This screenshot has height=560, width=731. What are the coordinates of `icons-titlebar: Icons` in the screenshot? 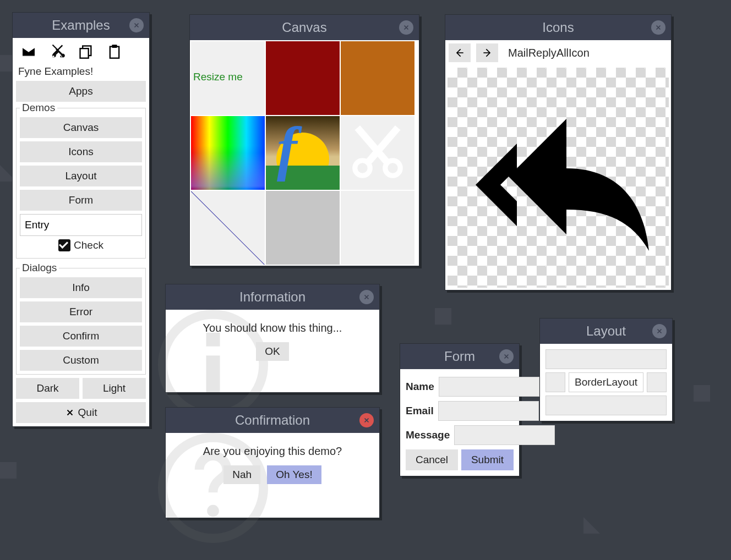 It's located at (558, 28).